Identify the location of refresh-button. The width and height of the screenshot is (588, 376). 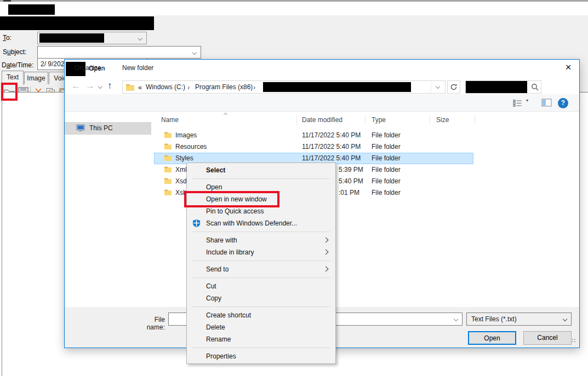
(454, 87).